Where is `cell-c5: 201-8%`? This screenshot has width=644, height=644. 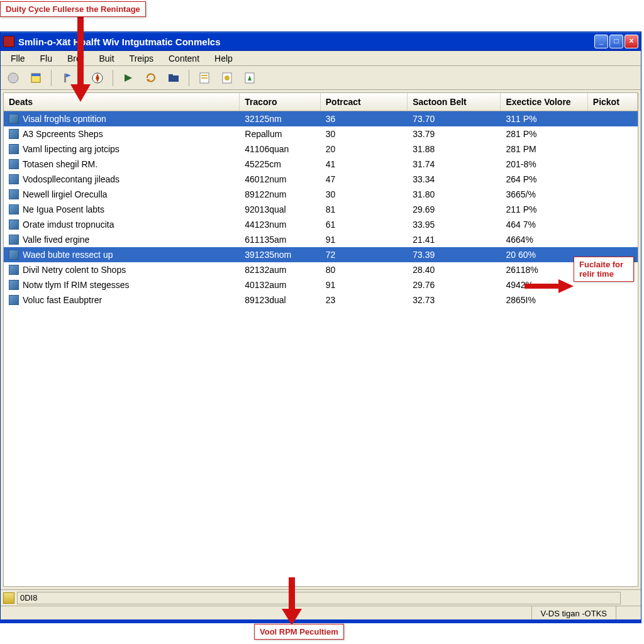 cell-c5: 201-8% is located at coordinates (544, 164).